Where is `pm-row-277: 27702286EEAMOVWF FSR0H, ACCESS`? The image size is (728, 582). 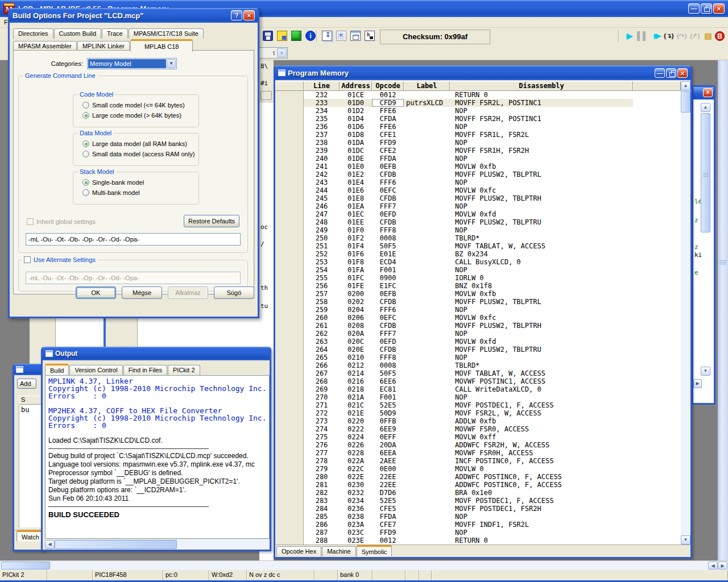 pm-row-277: 27702286EEAMOVWF FSR0H, ACCESS is located at coordinates (493, 453).